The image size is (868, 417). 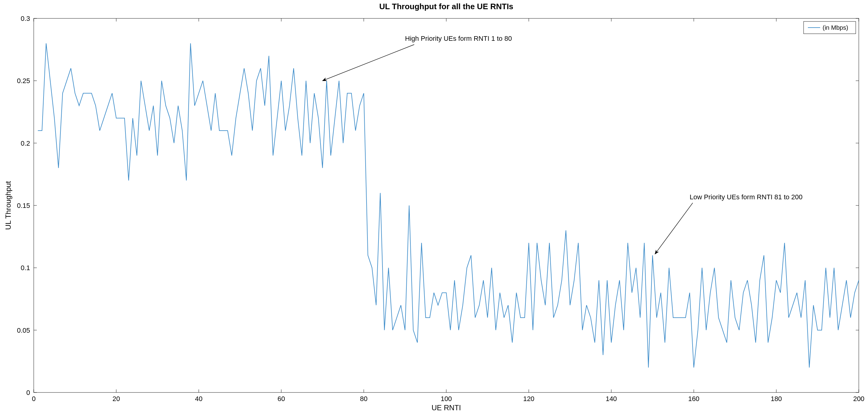 What do you see at coordinates (25, 268) in the screenshot?
I see `y-tick-label: 0.1` at bounding box center [25, 268].